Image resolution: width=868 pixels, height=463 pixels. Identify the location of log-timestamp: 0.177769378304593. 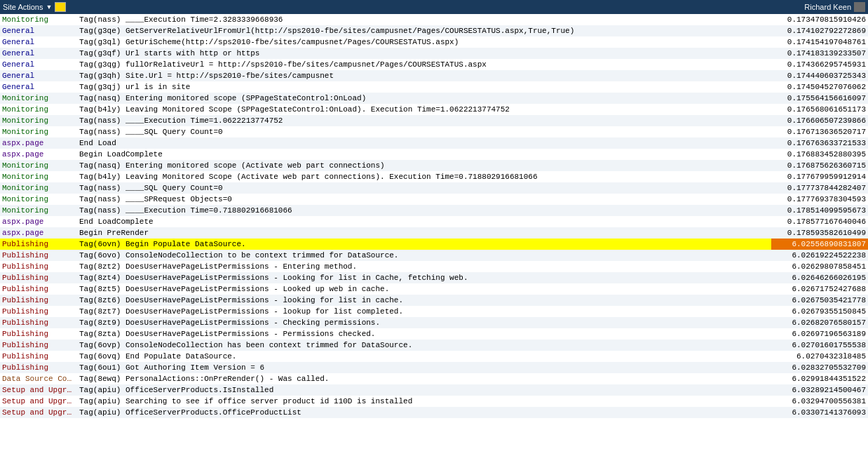
(820, 199).